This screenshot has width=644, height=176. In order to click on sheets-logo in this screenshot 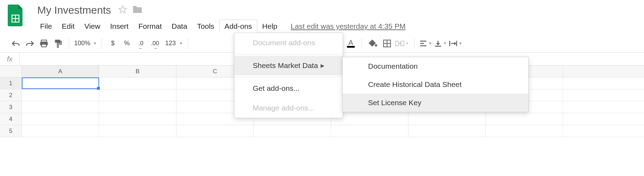, I will do `click(15, 16)`.